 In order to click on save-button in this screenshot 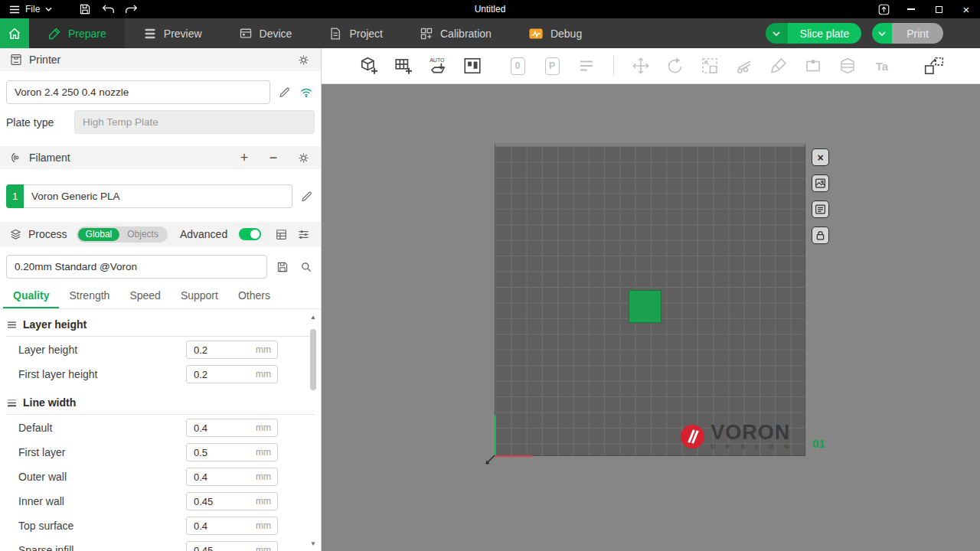, I will do `click(85, 9)`.